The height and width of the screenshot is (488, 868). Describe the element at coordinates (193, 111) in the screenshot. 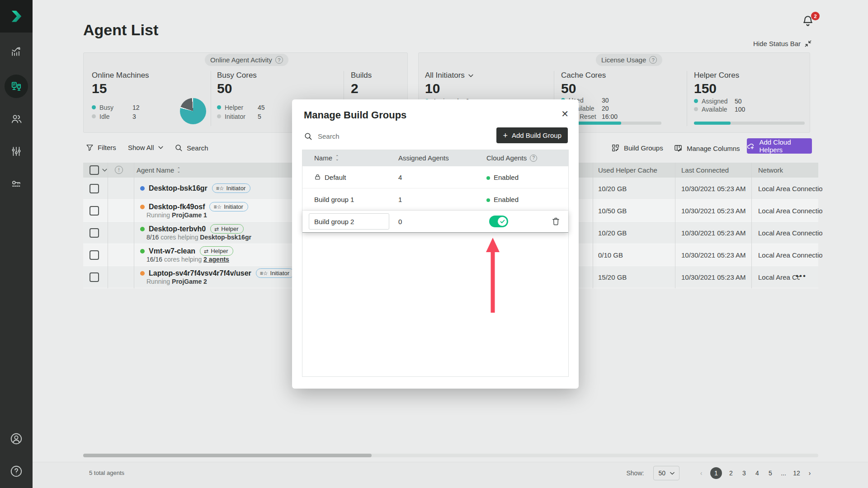

I see `machines-pie-chart` at that location.